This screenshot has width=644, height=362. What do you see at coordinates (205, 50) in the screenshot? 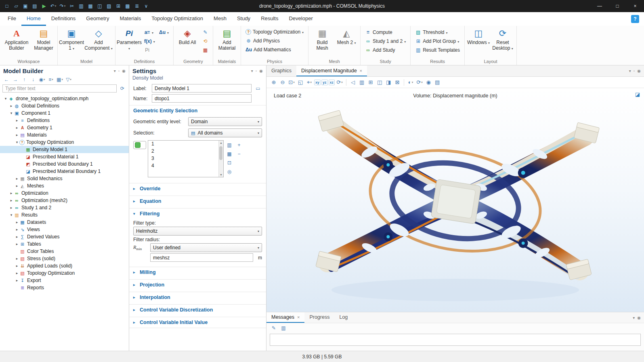
I see `delete-entities-button: ▦` at bounding box center [205, 50].